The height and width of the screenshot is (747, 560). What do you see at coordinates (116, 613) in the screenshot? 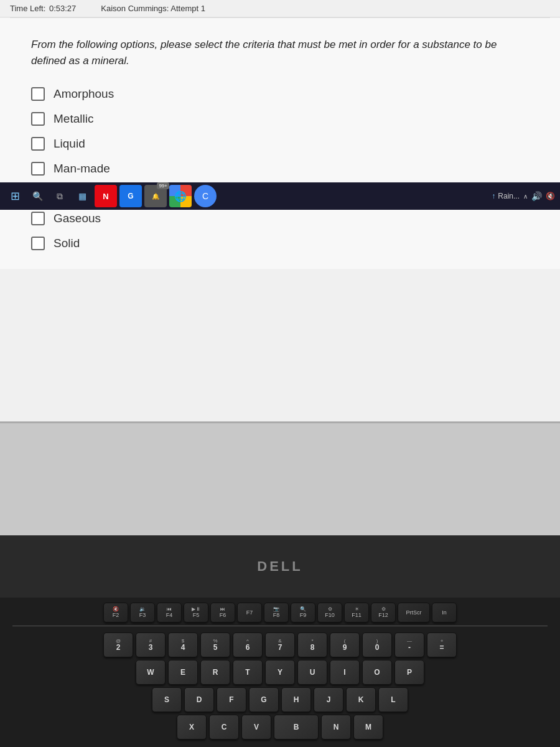
I see `key-f2: 🔇F2` at bounding box center [116, 613].